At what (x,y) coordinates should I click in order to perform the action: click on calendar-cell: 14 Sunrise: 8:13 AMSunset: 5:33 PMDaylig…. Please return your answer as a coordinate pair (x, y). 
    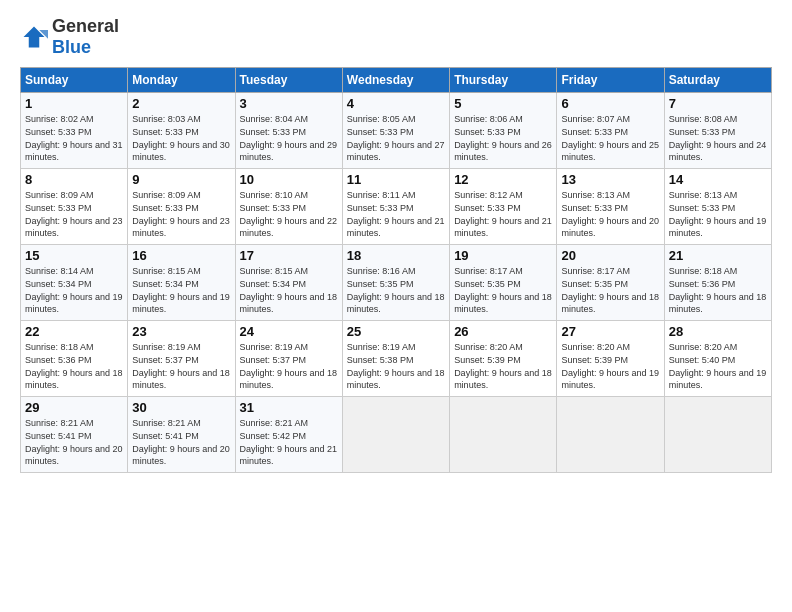
    Looking at the image, I should click on (718, 207).